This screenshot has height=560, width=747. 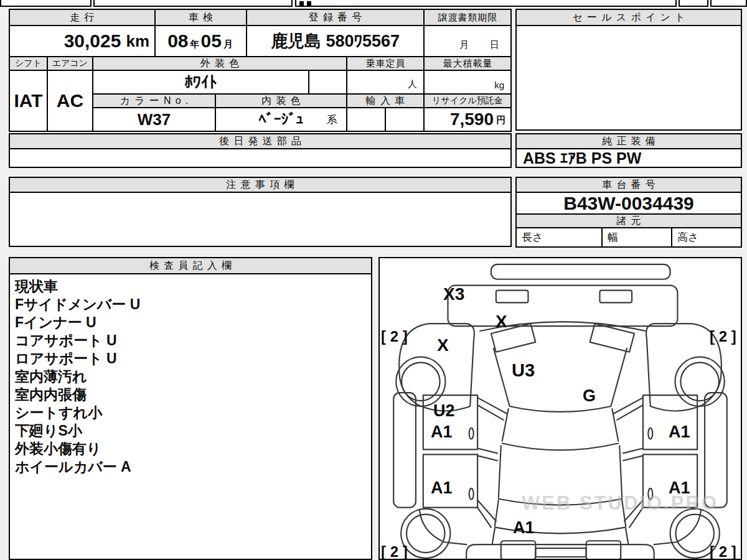 I want to click on color-no-value: W37, so click(x=154, y=119).